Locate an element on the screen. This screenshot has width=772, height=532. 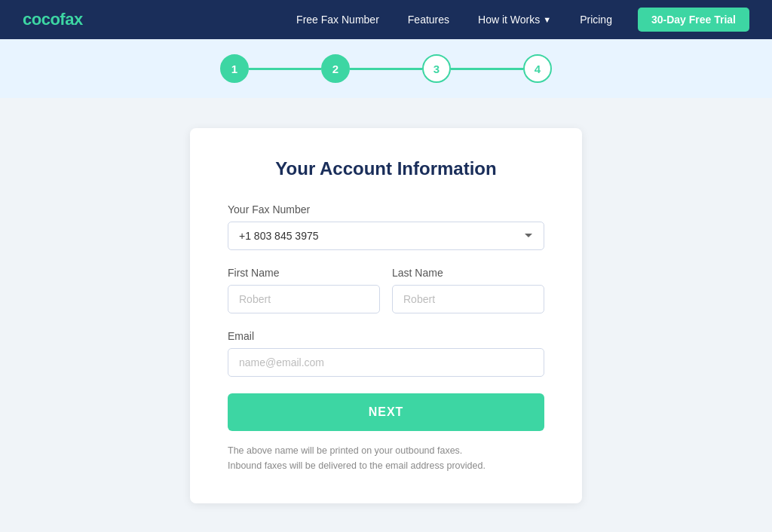
trial-button: 30-Day Free Trial is located at coordinates (694, 20).